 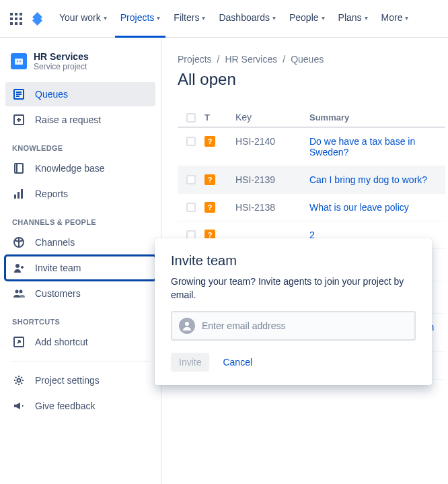 What do you see at coordinates (369, 180) in the screenshot?
I see `issue-summary-link: Can I bring my dog to work?` at bounding box center [369, 180].